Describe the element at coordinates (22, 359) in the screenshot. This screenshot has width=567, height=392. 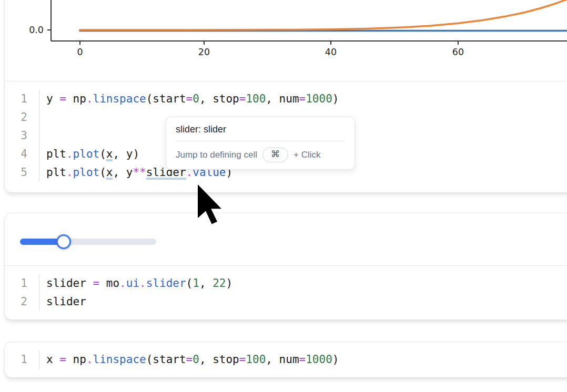
I see `line-numbers: 1` at that location.